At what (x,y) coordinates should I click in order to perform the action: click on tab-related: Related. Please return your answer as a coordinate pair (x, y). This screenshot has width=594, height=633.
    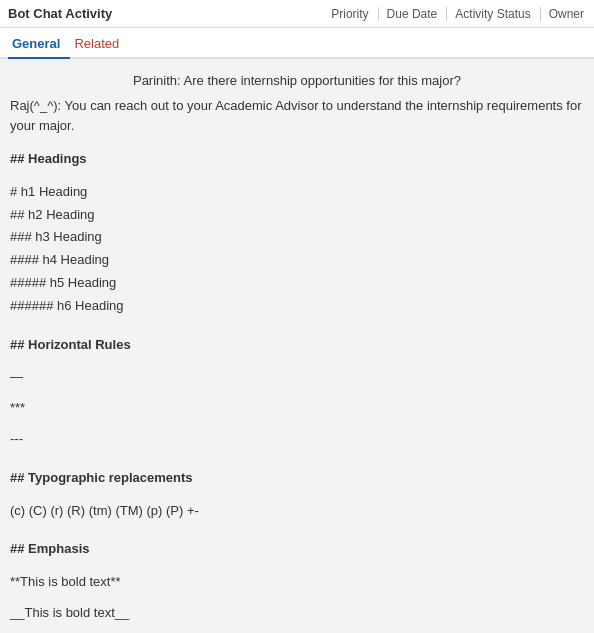
    Looking at the image, I should click on (100, 44).